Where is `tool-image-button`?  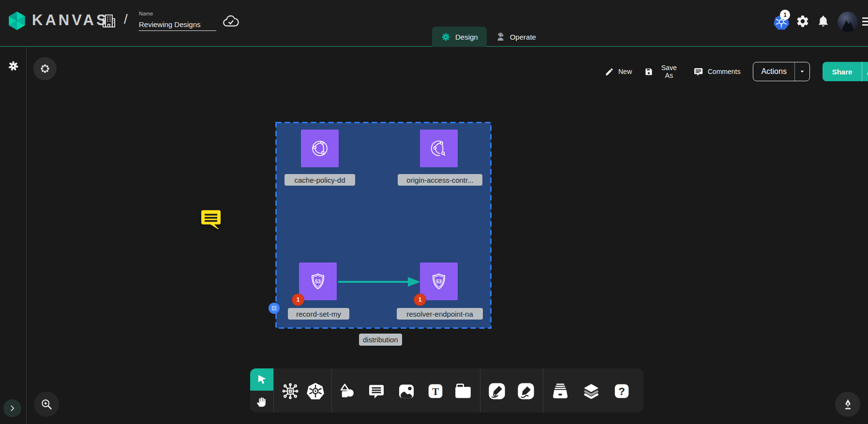
tool-image-button is located at coordinates (406, 391).